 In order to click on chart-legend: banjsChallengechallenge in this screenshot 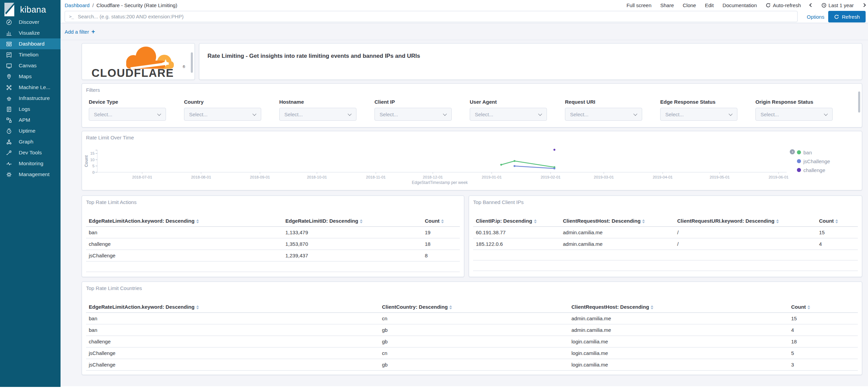, I will do `click(814, 161)`.